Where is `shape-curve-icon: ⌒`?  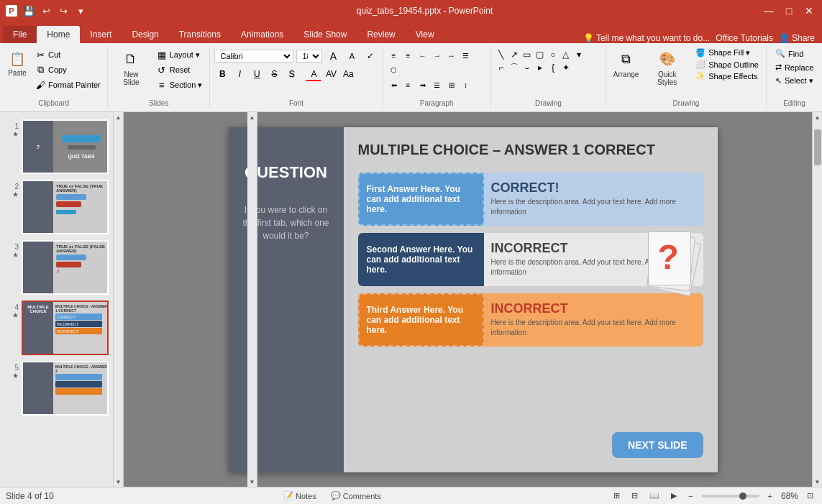 shape-curve-icon: ⌒ is located at coordinates (514, 68).